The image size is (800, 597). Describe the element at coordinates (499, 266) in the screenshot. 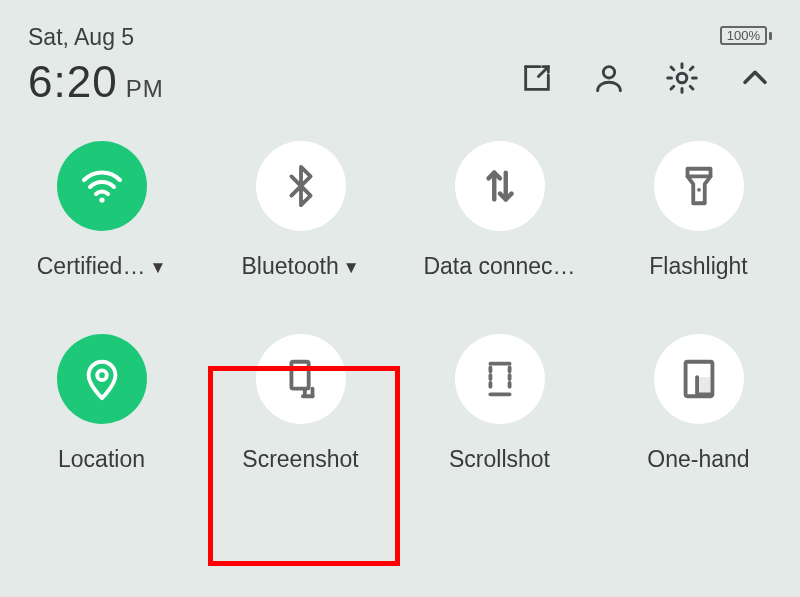

I see `tile-label: Data connec…` at that location.